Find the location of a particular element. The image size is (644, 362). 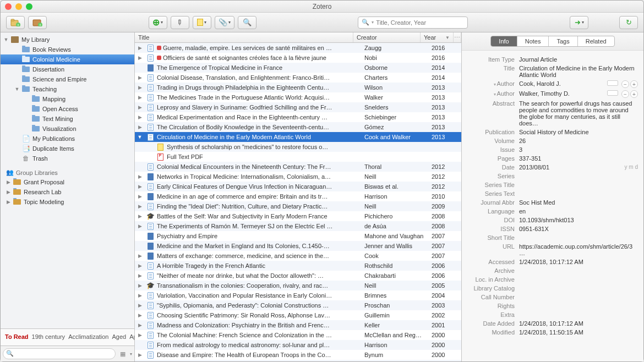

table-row: ▶The Colonial Machine: French Science an… is located at coordinates (298, 335).